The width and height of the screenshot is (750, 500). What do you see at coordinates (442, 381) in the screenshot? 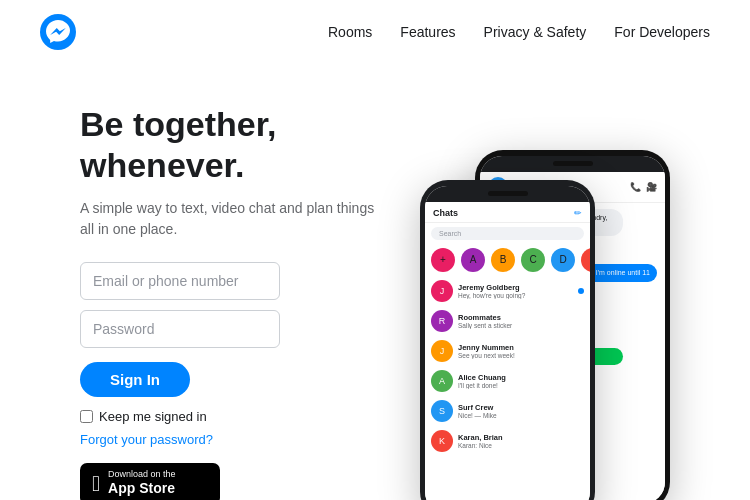
I see `chat-avatar-4: A` at bounding box center [442, 381].